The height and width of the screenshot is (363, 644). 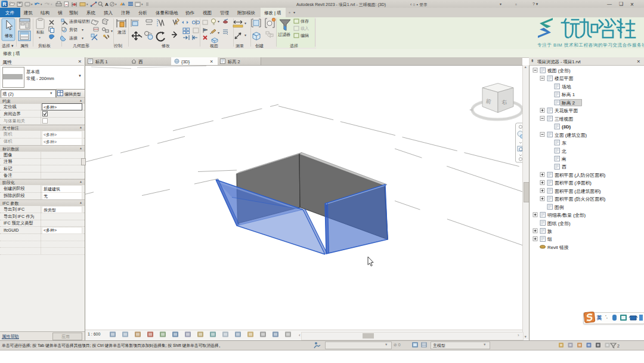 What do you see at coordinates (564, 119) in the screenshot?
I see `svg-text: 三维视图` at bounding box center [564, 119].